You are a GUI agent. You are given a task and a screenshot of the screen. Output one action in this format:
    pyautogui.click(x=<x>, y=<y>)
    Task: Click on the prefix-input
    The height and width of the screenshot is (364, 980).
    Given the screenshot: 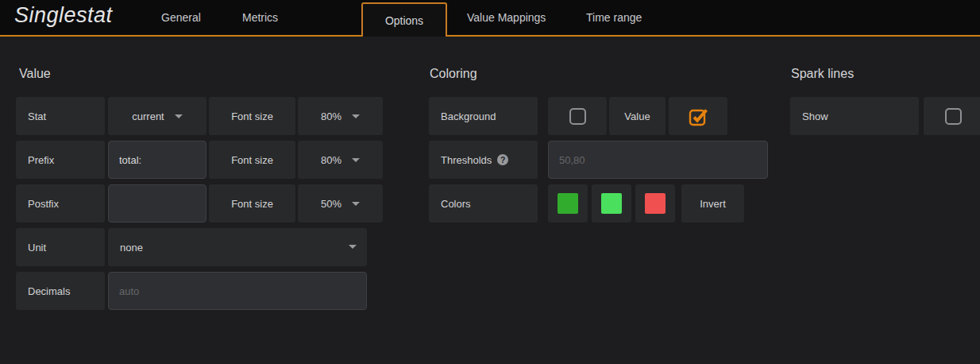 What is the action you would take?
    pyautogui.click(x=157, y=160)
    